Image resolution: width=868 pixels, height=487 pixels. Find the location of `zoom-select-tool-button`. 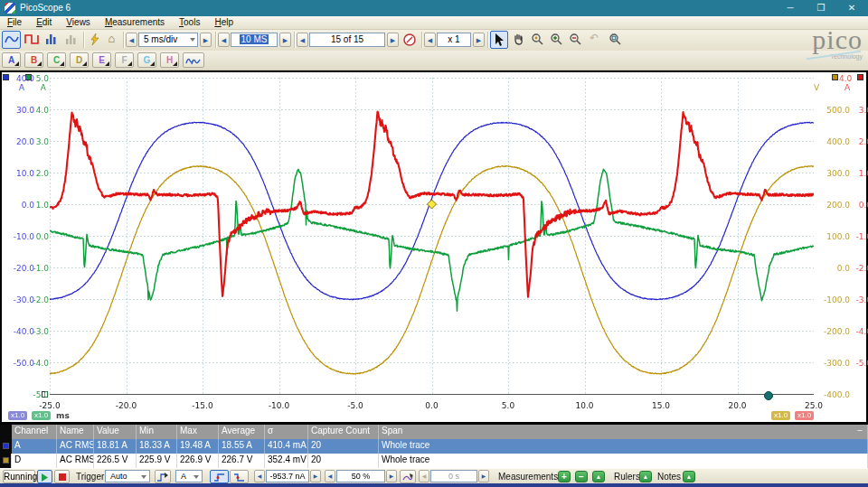

zoom-select-tool-button is located at coordinates (537, 40).